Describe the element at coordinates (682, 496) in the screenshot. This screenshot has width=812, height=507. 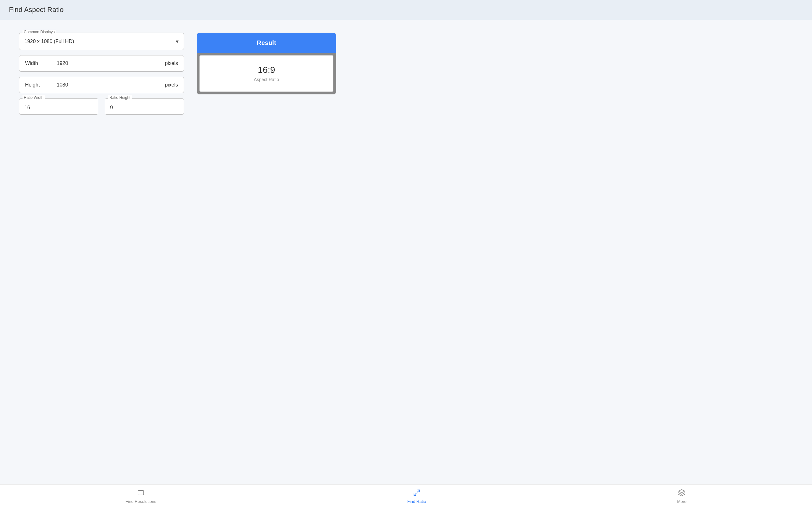
I see `nav-more: More` at that location.